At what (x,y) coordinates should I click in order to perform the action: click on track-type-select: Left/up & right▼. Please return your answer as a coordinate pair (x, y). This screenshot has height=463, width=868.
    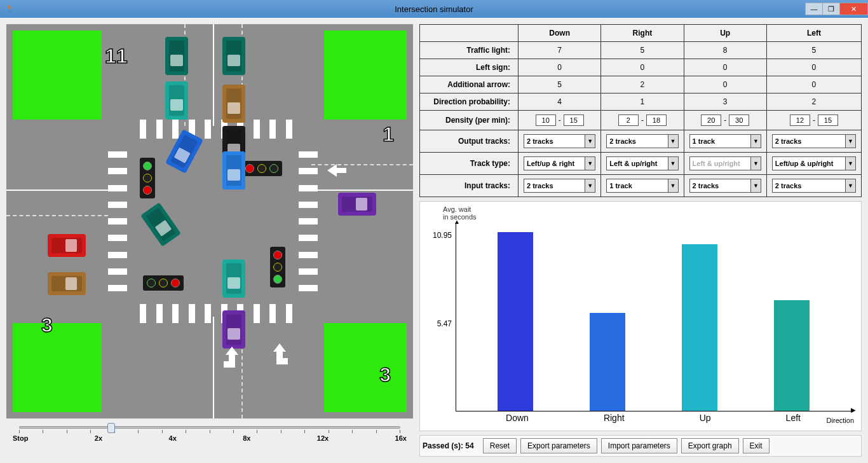
    Looking at the image, I should click on (559, 163).